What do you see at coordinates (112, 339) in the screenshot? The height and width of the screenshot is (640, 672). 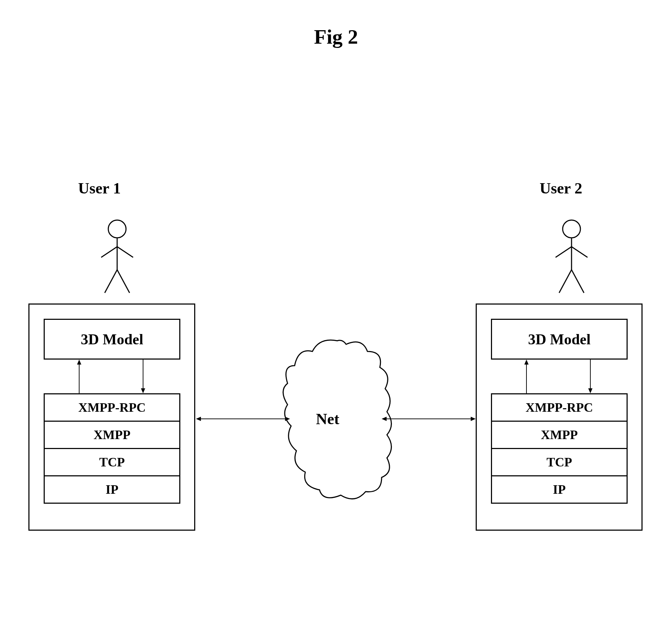 I see `user1-3d-model-box: 3D Model` at bounding box center [112, 339].